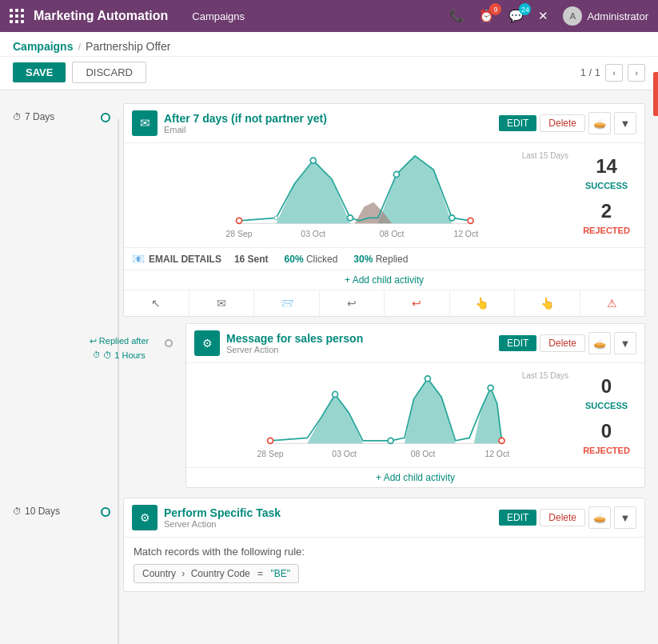  I want to click on phone-icon: 📞, so click(457, 16).